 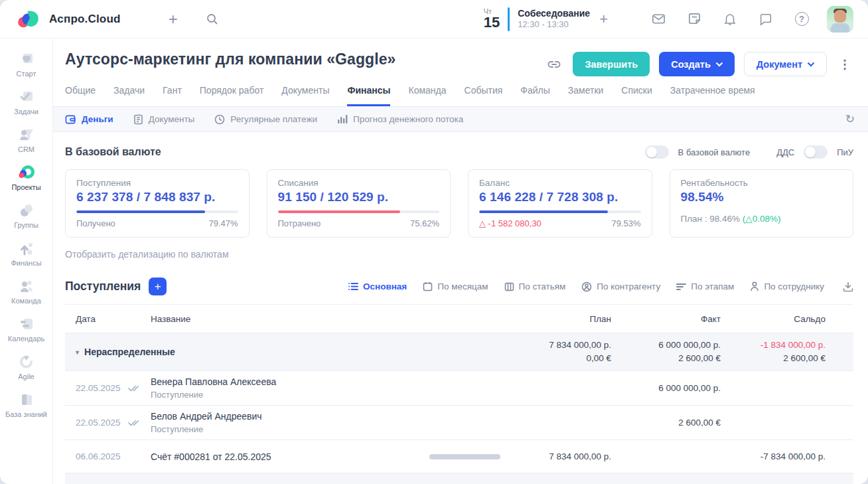 What do you see at coordinates (27, 368) in the screenshot?
I see `sidebar-item-agile: Agile` at bounding box center [27, 368].